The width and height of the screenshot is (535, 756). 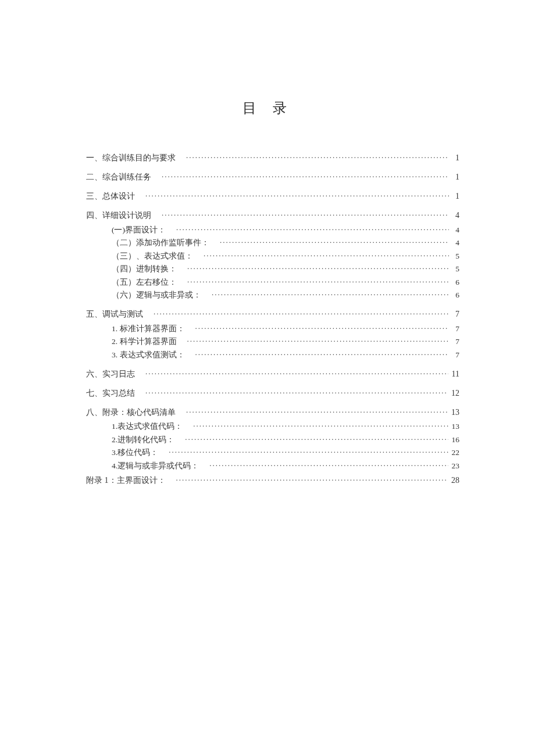 I want to click on toc-entry: （五）左右移位：6, so click(x=273, y=282).